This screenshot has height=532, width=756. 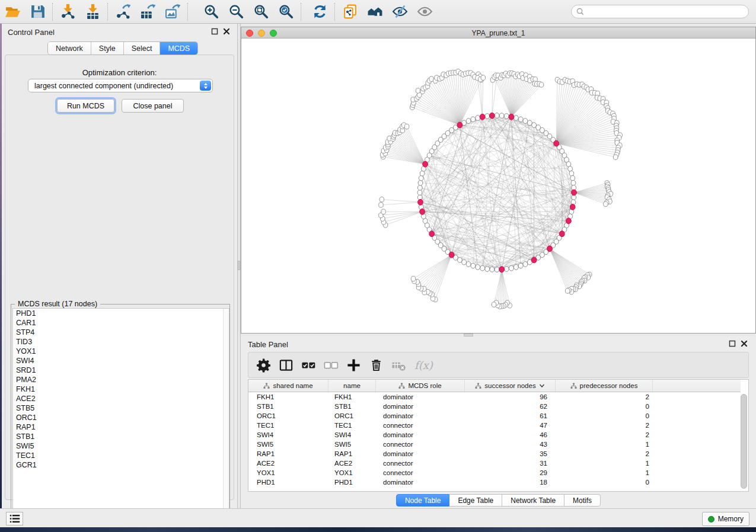 What do you see at coordinates (352, 386) in the screenshot?
I see `column-header-name: name` at bounding box center [352, 386].